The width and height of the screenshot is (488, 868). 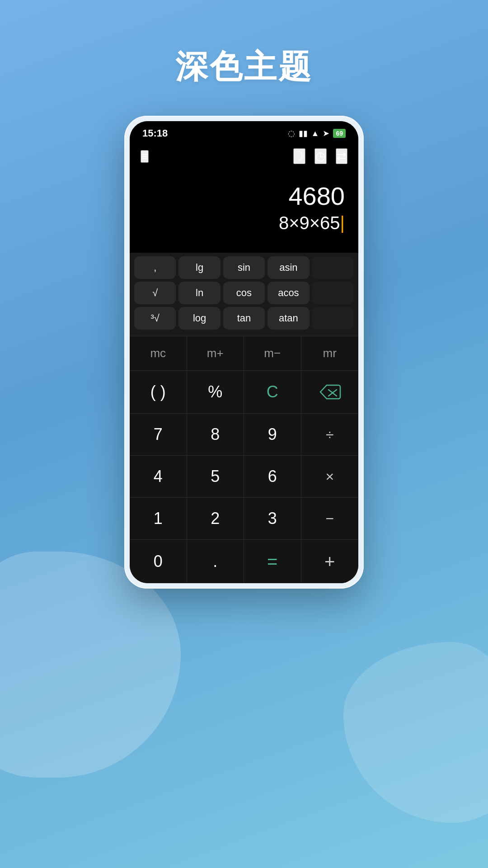 I want to click on acos-button: acos, so click(x=288, y=293).